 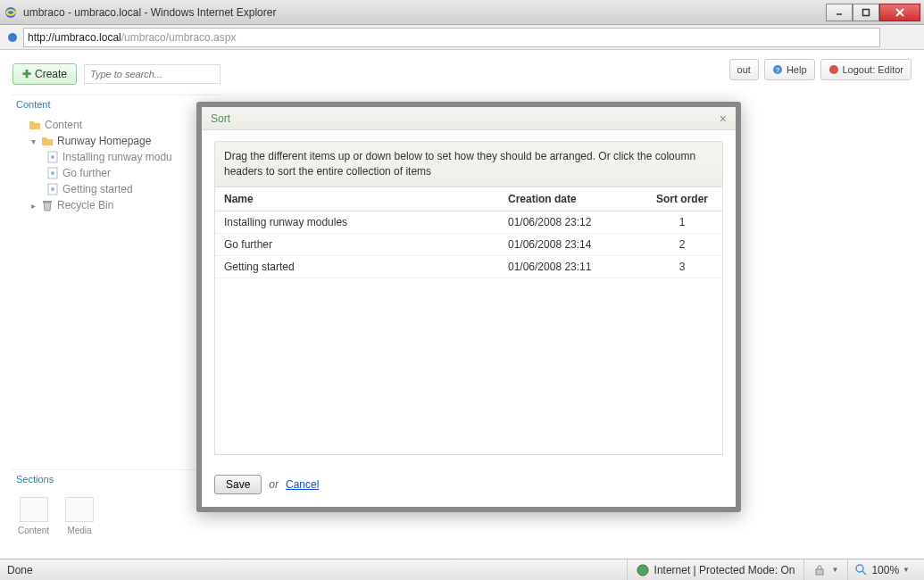 I want to click on section-label: Media, so click(x=79, y=530).